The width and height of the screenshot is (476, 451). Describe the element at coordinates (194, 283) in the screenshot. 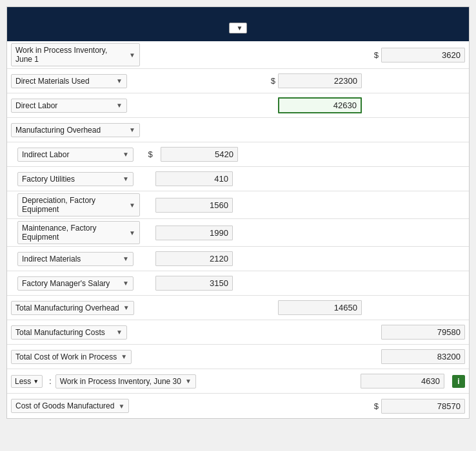

I see `row-value-input: 3150` at that location.